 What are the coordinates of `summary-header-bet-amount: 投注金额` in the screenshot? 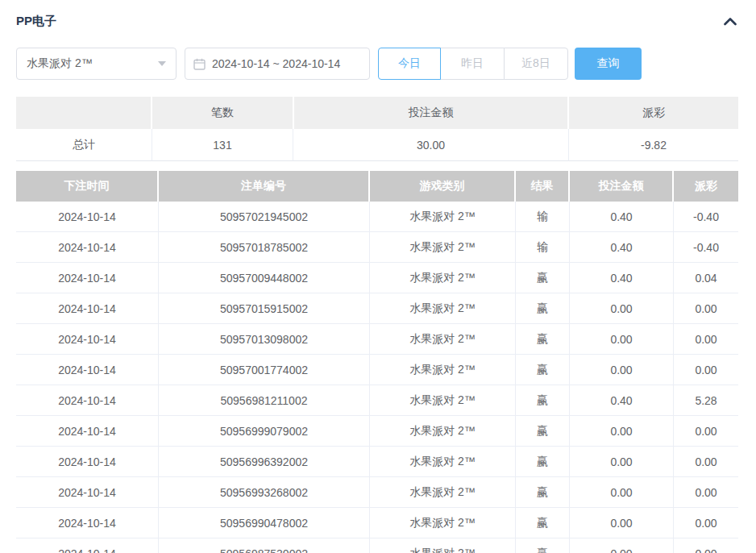 It's located at (431, 113).